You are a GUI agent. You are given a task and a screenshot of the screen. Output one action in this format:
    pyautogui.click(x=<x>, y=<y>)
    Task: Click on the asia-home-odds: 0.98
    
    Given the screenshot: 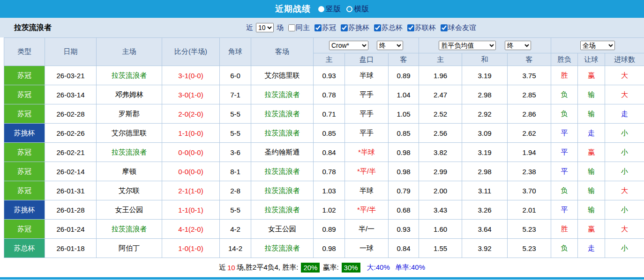 What is the action you would take?
    pyautogui.click(x=329, y=248)
    